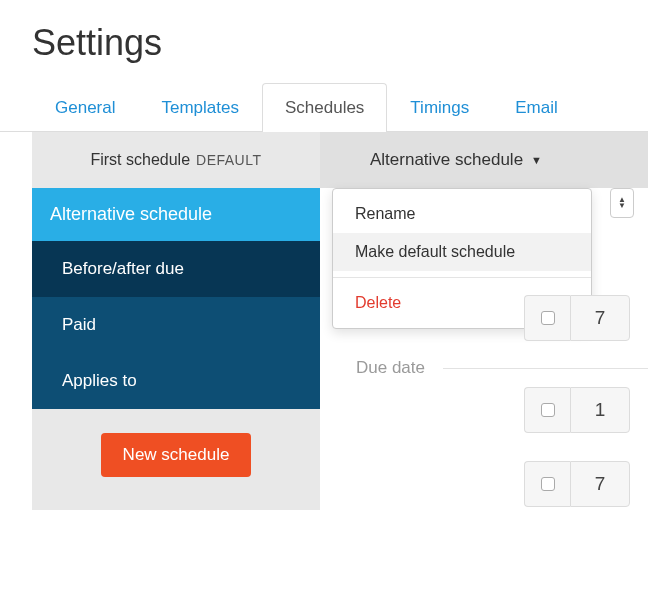 The width and height of the screenshot is (648, 592). Describe the element at coordinates (324, 108) in the screenshot. I see `tab-schedules: Schedules` at that location.